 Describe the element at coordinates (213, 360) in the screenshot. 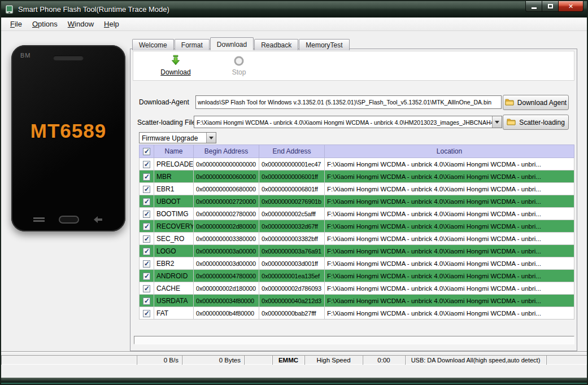

I see `status-bytes: 0 Bytes` at that location.